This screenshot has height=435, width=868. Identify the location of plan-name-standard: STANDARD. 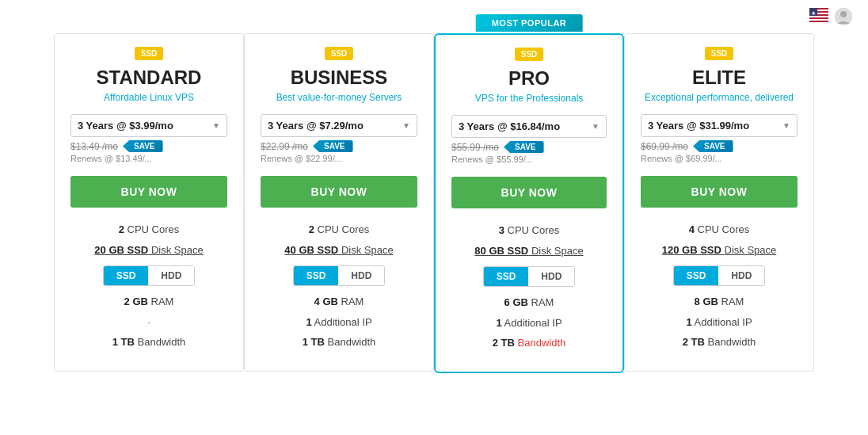
(149, 78).